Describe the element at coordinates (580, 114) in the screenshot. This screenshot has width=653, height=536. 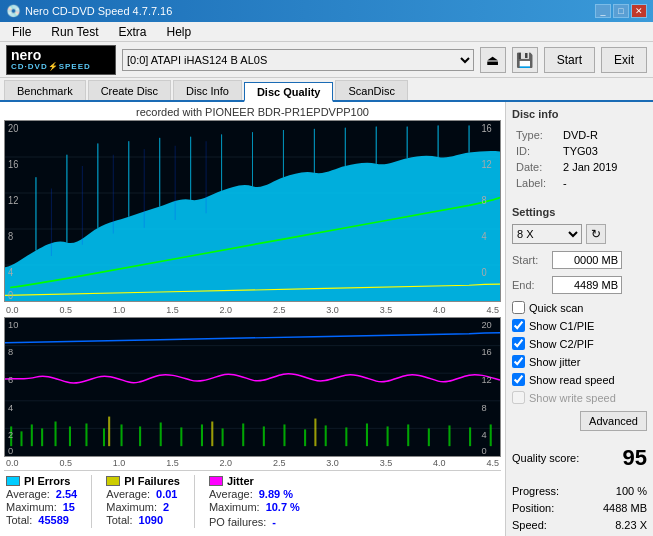
I see `disc-info-title: Disc info` at that location.